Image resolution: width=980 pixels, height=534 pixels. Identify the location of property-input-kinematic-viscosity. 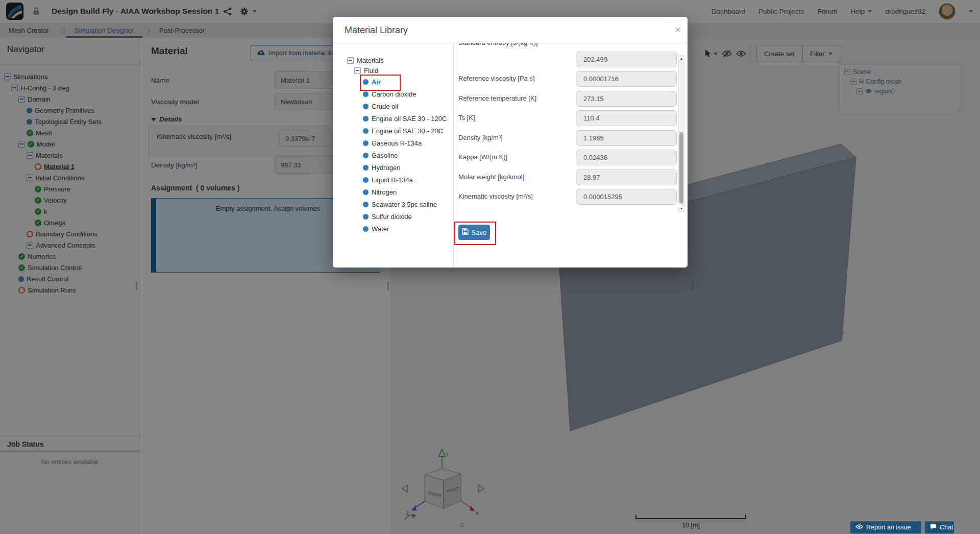
(626, 197).